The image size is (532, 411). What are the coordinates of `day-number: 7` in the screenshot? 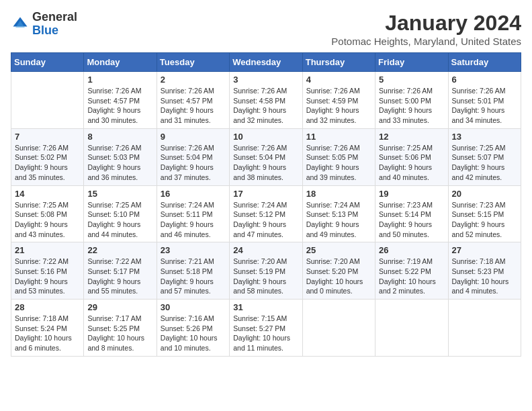 It's located at (47, 137).